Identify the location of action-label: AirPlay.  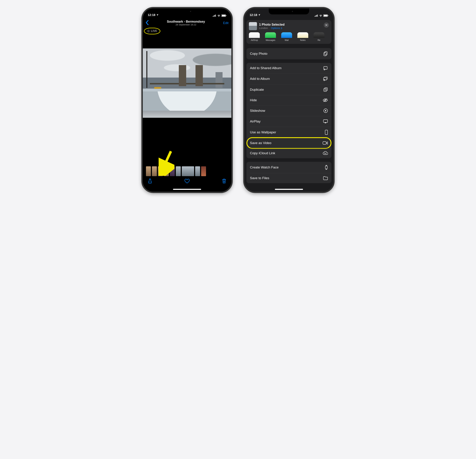
(255, 121).